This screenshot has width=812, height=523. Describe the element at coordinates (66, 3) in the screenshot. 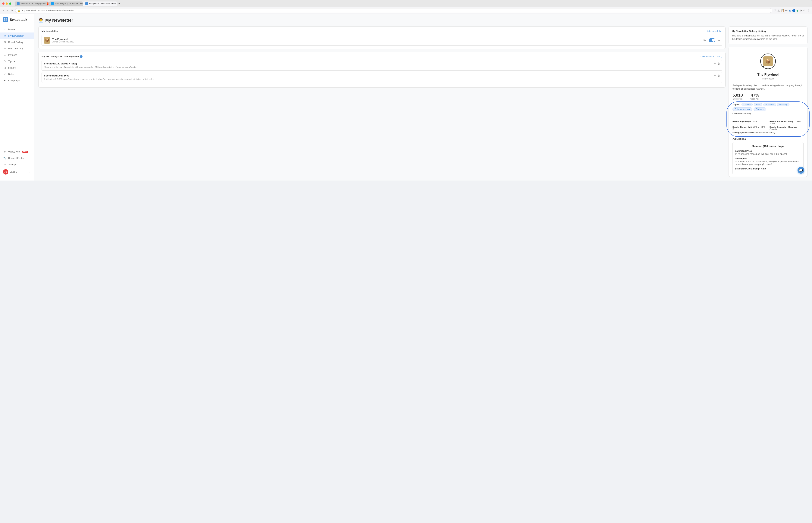

I see `tab-twitter: Jake Singer 🎙 on Twitter: "Been w...` at that location.